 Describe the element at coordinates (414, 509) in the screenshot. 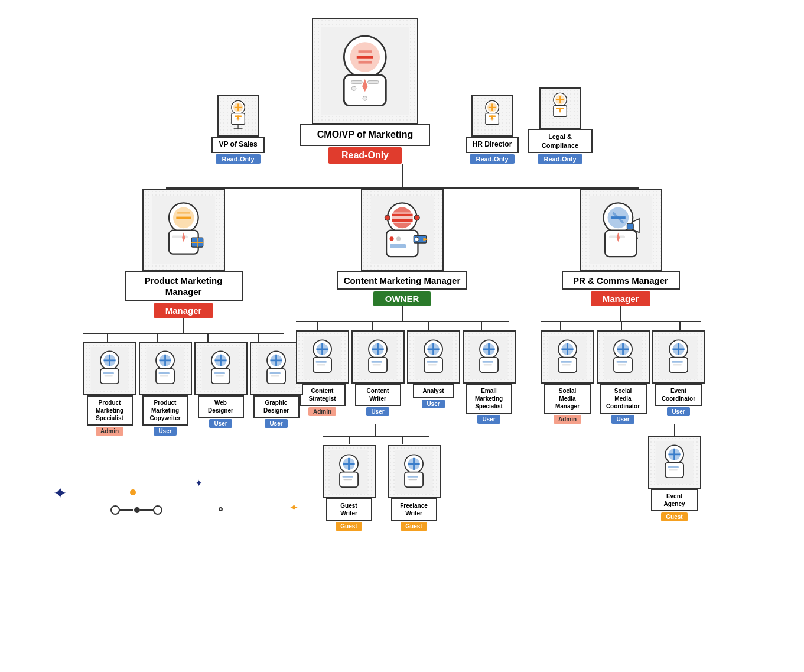

I see `freelance-writer-label: Freelance Writer` at that location.